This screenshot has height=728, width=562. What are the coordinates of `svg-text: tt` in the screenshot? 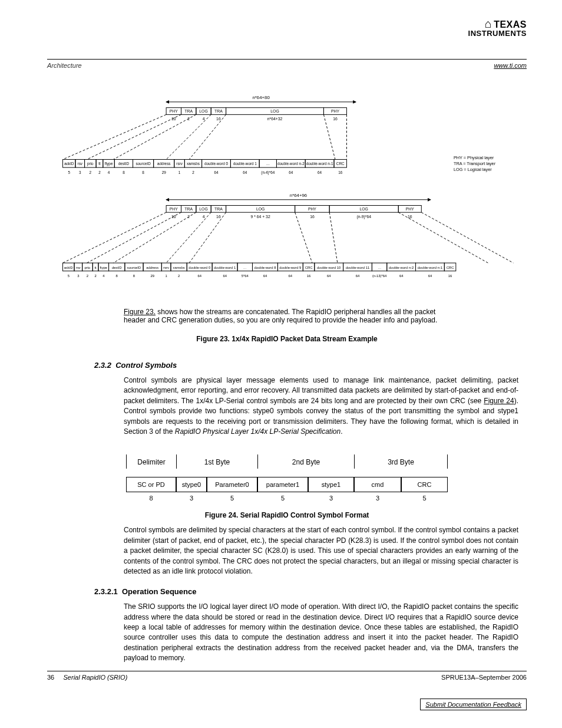 It's located at (95, 268).